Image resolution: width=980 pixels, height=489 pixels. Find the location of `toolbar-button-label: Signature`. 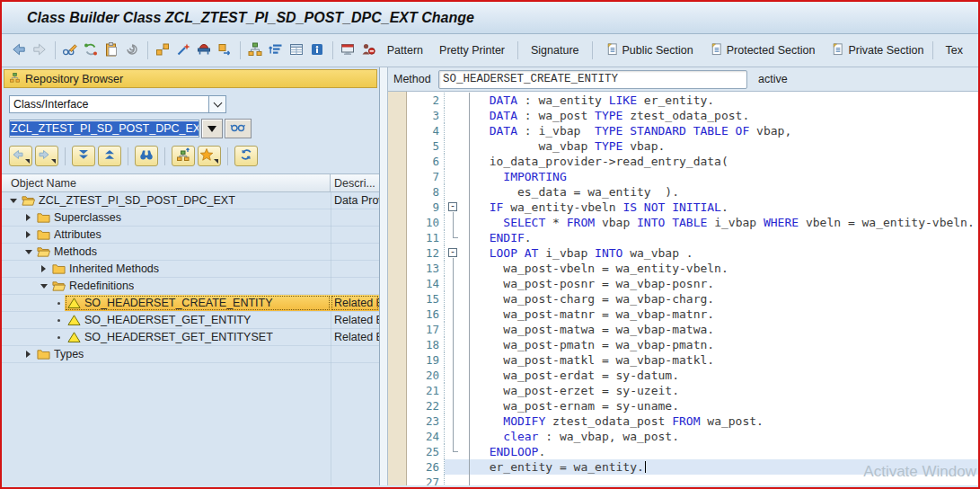

toolbar-button-label: Signature is located at coordinates (555, 50).